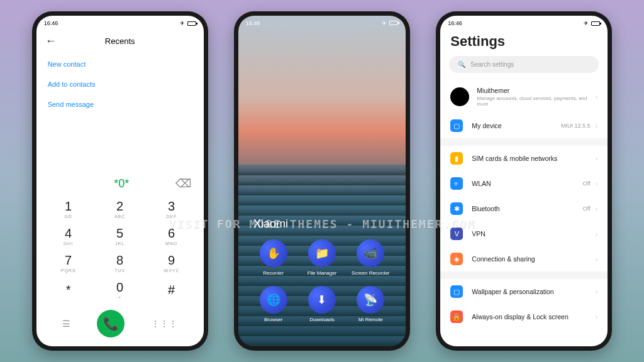 This screenshot has width=644, height=362. Describe the element at coordinates (322, 319) in the screenshot. I see `app-label: Downloads` at that location.